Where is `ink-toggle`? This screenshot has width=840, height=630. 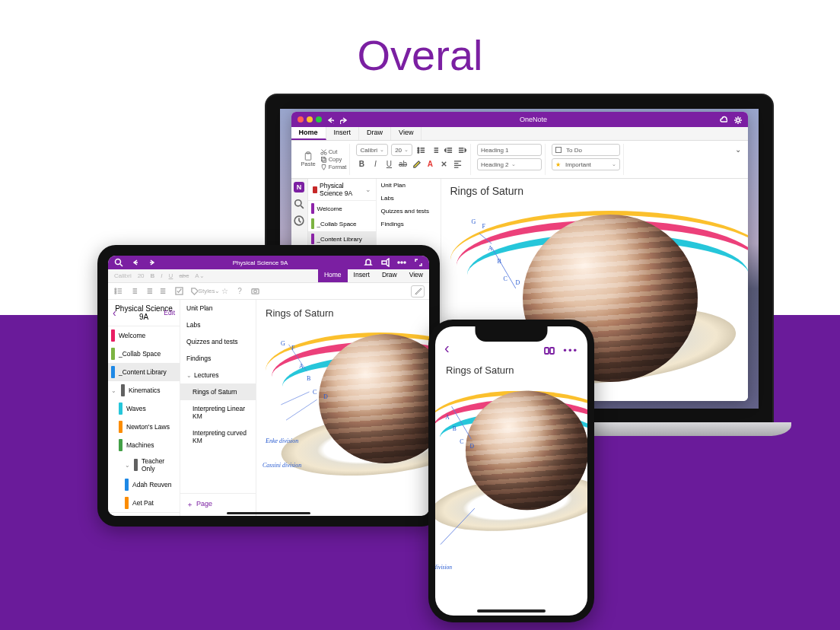
ink-toggle is located at coordinates (418, 291).